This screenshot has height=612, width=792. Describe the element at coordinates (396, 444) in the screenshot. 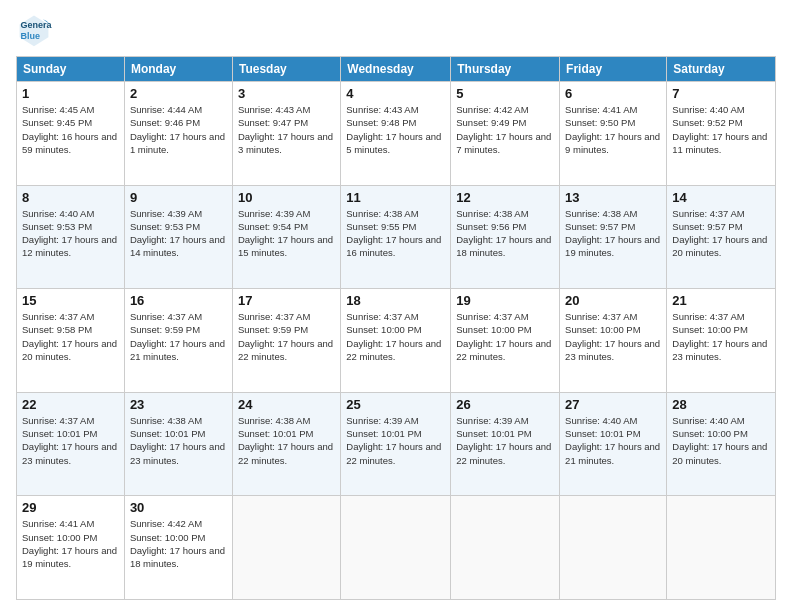

I see `calendar-cell: 25Sunrise: 4:39 AMSunset: 10:01 PMDaylig…` at that location.